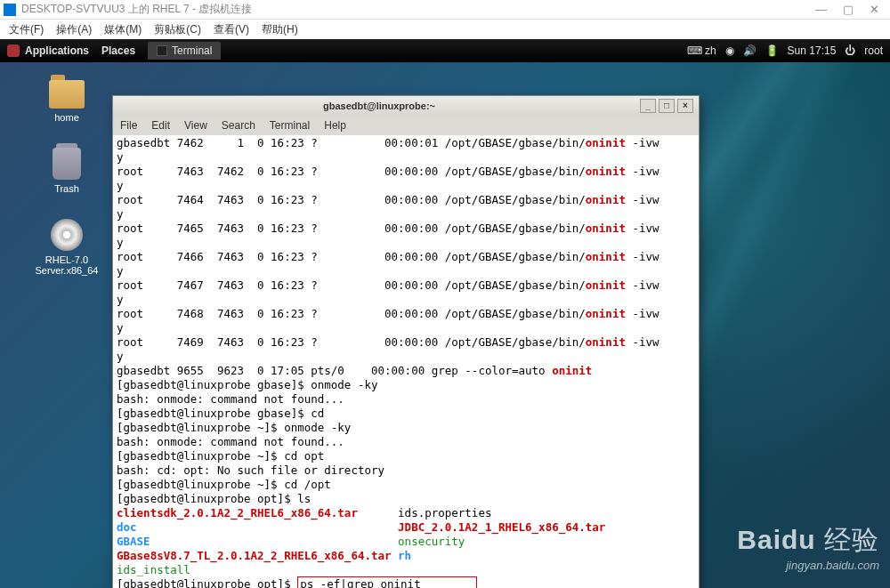  Describe the element at coordinates (67, 265) in the screenshot. I see `rhel-label: RHEL-7.0 Server.x86_64` at that location.